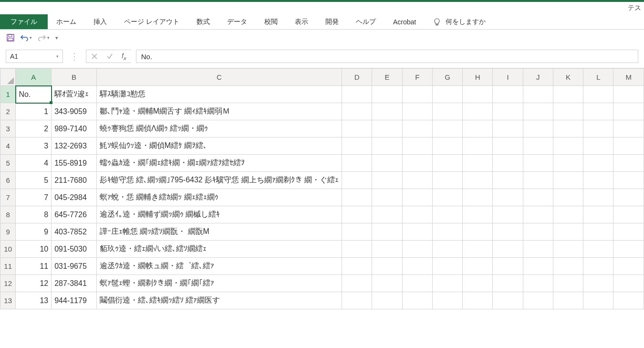 The image size is (644, 348). I want to click on column-header: K, so click(568, 77).